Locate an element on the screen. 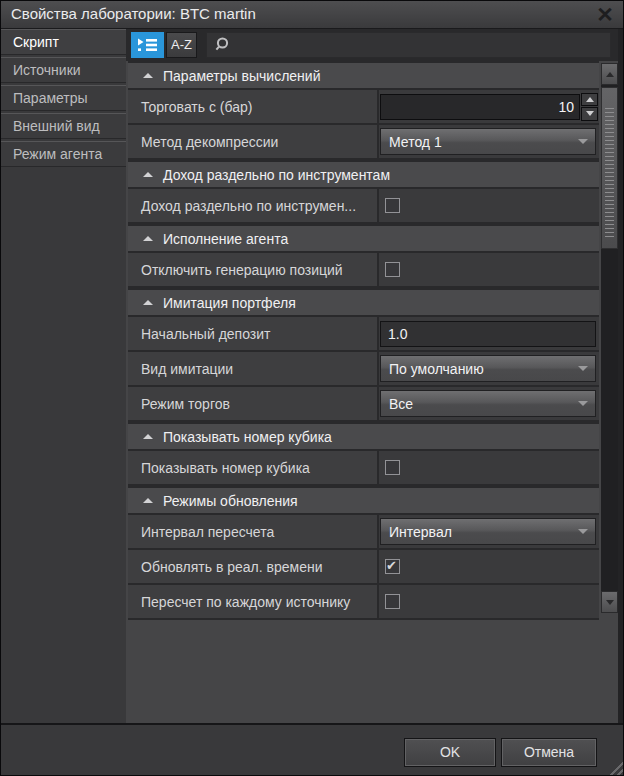  property-row: Обновлять в реал. времени✔ is located at coordinates (364, 566).